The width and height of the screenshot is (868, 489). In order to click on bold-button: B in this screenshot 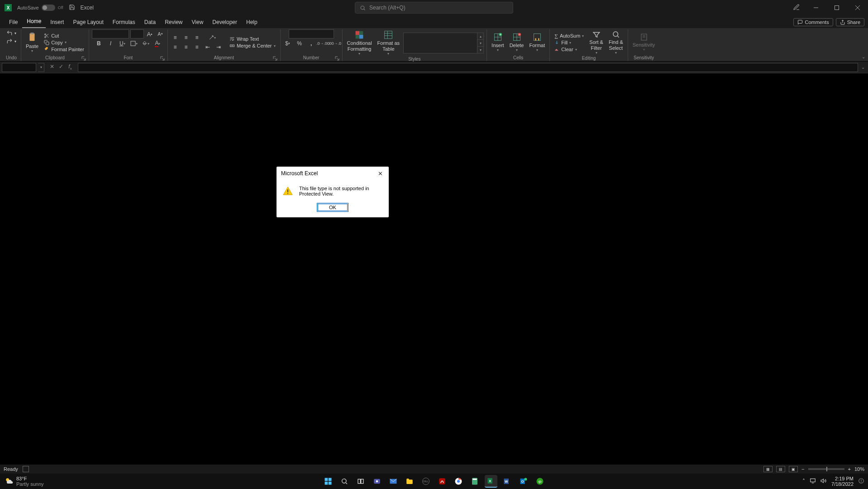, I will do `click(99, 43)`.